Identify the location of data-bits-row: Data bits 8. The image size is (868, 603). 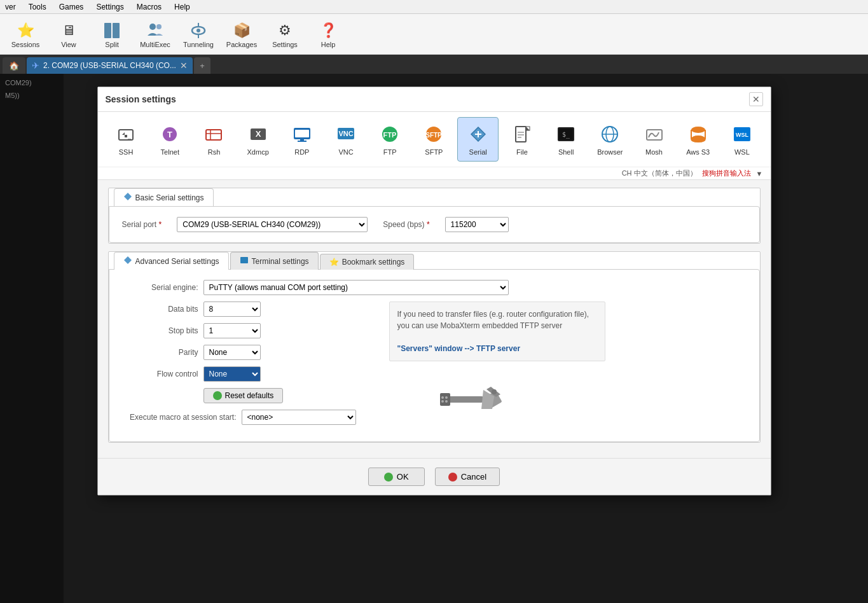
(249, 309).